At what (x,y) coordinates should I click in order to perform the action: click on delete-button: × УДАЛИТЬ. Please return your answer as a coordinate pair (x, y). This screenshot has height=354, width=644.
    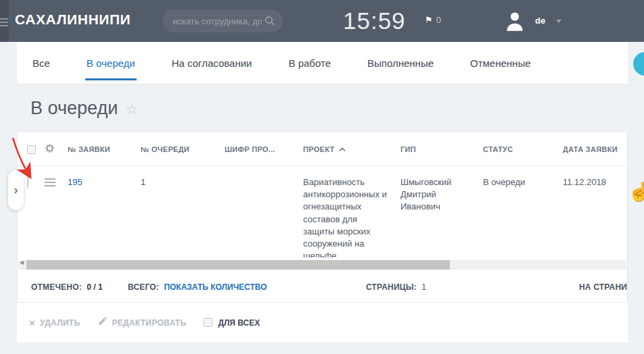
    Looking at the image, I should click on (54, 323).